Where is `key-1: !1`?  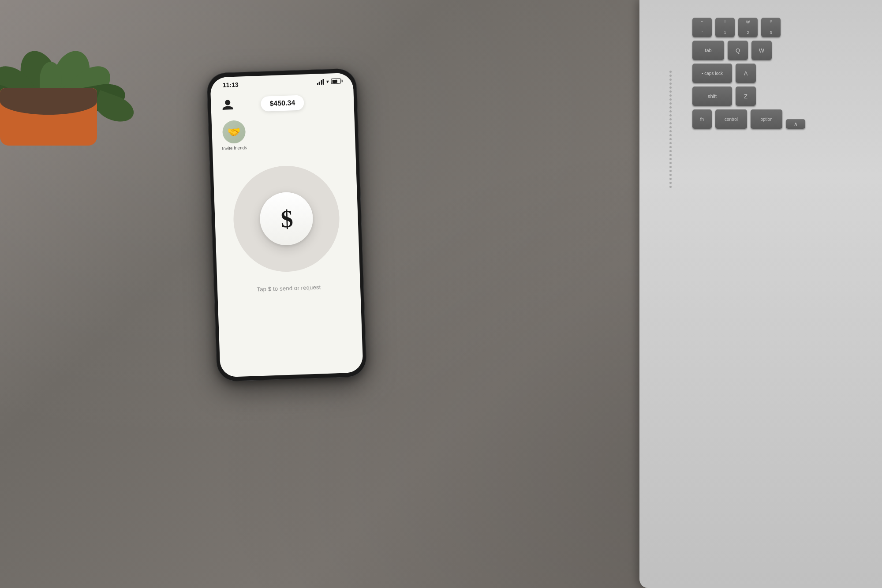
key-1: !1 is located at coordinates (725, 27).